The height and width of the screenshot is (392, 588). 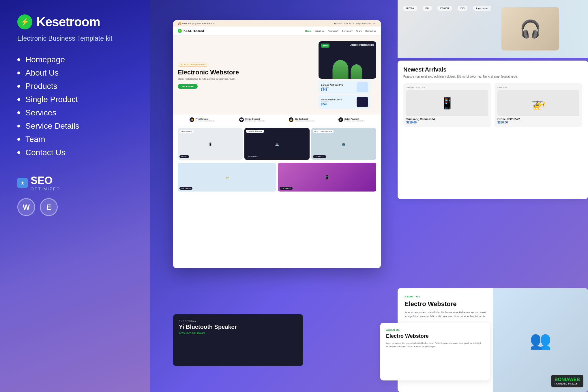 I want to click on feature-payment: ⚡ Quick Payment Interdum enim sollicitud…, so click(x=351, y=120).